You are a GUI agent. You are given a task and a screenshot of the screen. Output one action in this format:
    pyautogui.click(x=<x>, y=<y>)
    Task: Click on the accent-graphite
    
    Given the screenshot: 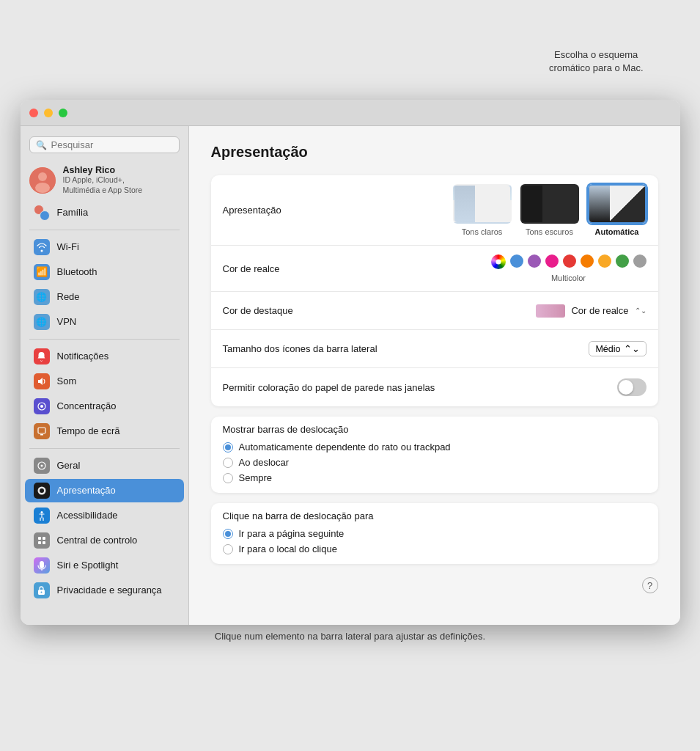 What is the action you would take?
    pyautogui.click(x=640, y=261)
    